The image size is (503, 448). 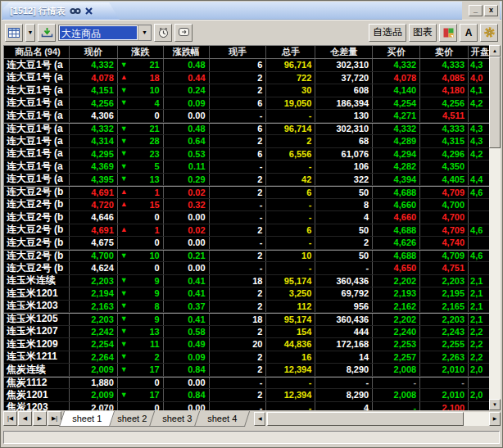 I want to click on change-percent: 0.00, so click(x=187, y=269).